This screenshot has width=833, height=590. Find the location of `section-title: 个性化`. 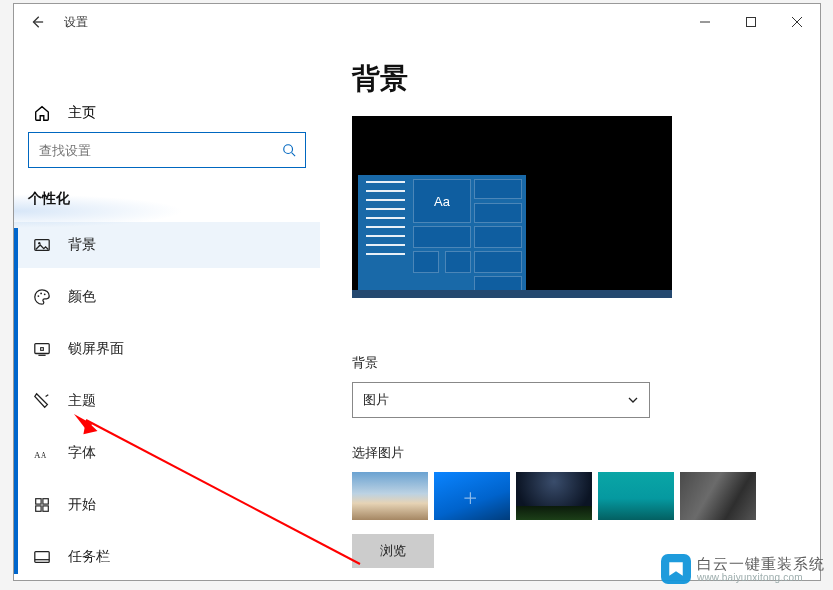

section-title: 个性化 is located at coordinates (167, 191).